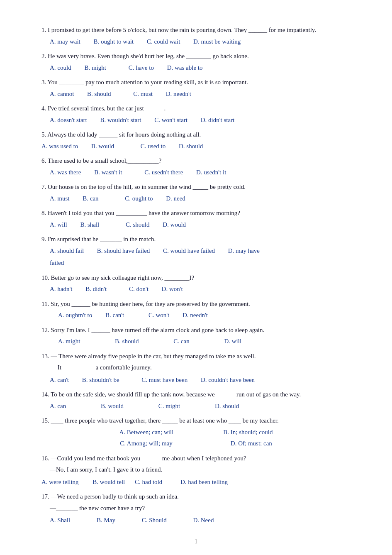 This screenshot has width=392, height=555. What do you see at coordinates (200, 225) in the screenshot?
I see `q8-options: A. will B. shall C. should D. would` at bounding box center [200, 225].